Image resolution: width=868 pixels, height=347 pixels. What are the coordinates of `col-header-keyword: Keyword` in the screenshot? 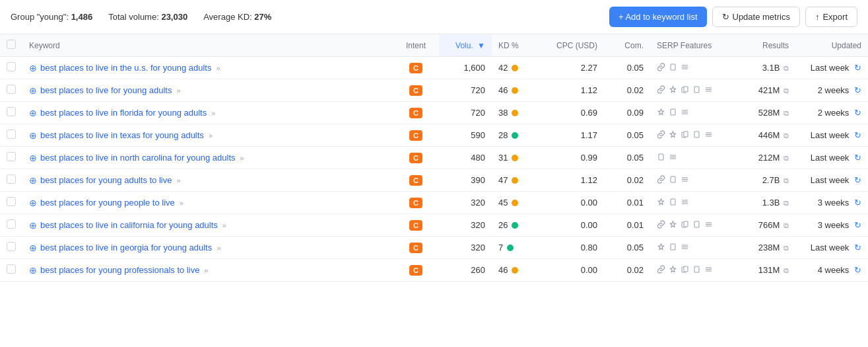 It's located at (207, 46).